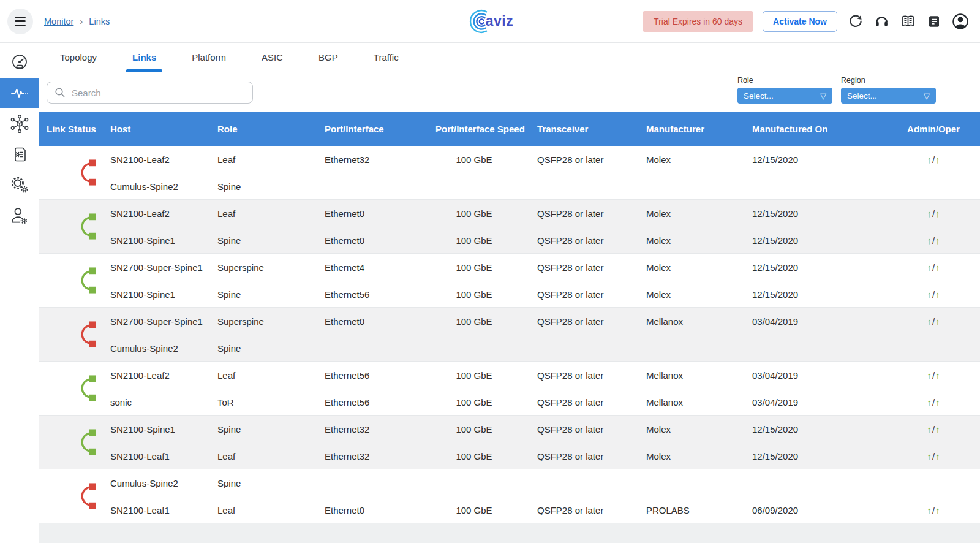 This screenshot has width=980, height=543. Describe the element at coordinates (99, 21) in the screenshot. I see `breadcrumb-links-link: Links` at that location.